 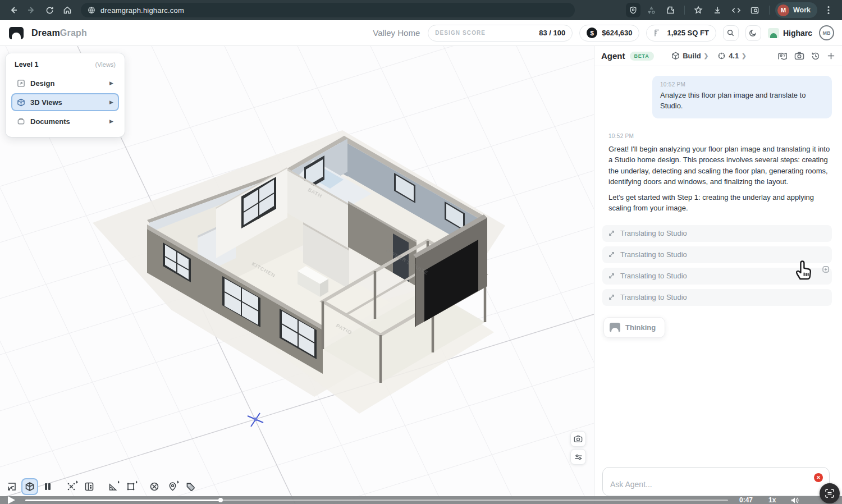 I want to click on rectangle-tool, so click(x=131, y=487).